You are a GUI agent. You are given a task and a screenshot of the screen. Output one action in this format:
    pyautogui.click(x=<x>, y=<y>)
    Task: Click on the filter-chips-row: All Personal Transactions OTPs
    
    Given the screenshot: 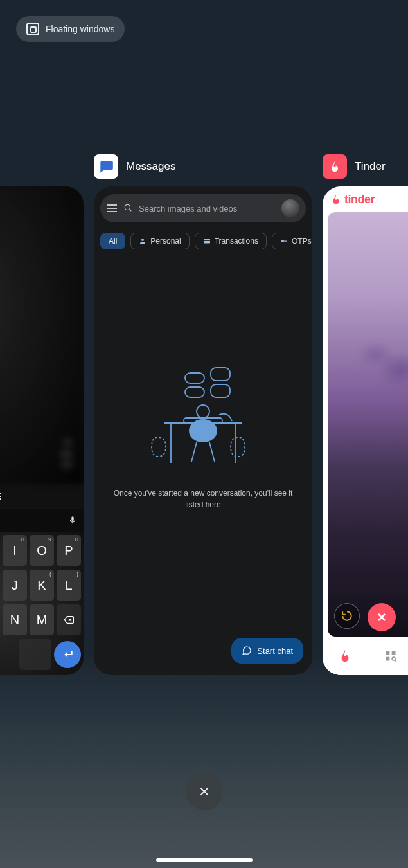 What is the action you would take?
    pyautogui.click(x=203, y=239)
    